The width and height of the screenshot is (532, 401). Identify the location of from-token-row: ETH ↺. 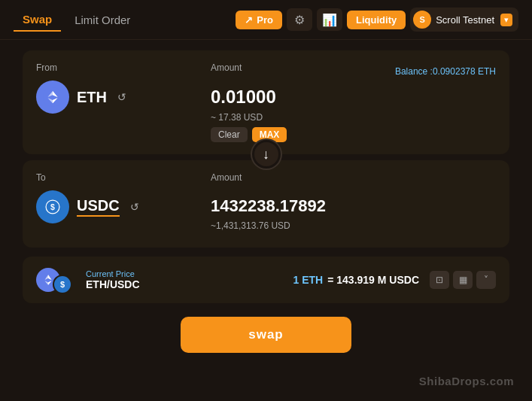
(119, 97).